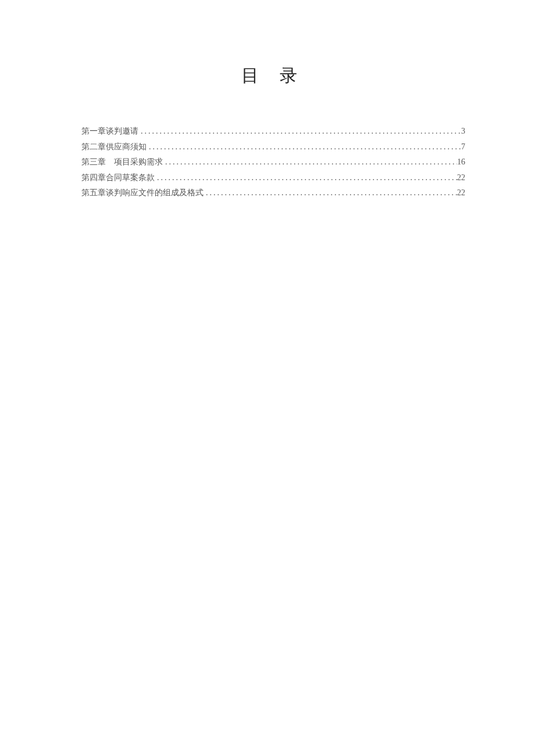 The width and height of the screenshot is (535, 756). What do you see at coordinates (118, 178) in the screenshot?
I see `toc-entry-label: 第四章合同草案条款` at bounding box center [118, 178].